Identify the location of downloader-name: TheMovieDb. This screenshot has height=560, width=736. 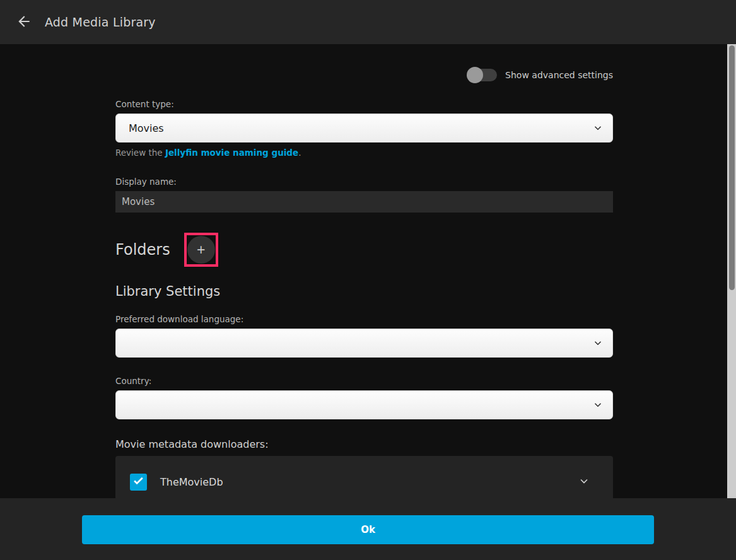
(192, 482).